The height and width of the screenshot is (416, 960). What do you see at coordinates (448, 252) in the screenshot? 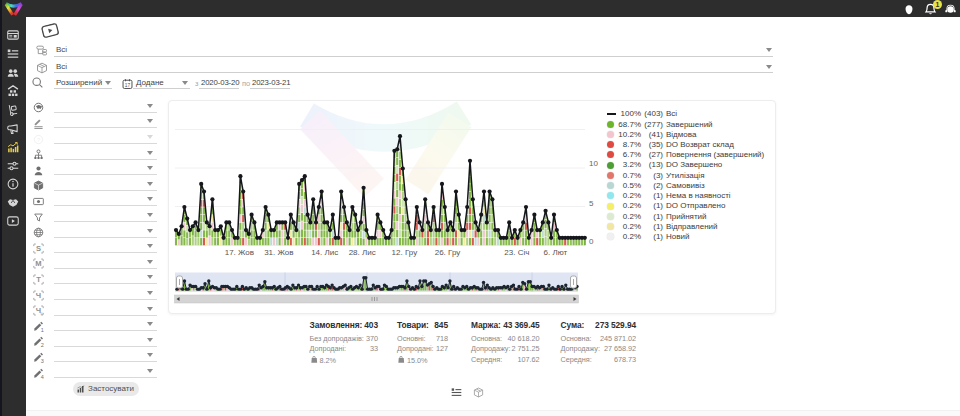
I see `svg-text: 26. Гру` at bounding box center [448, 252].